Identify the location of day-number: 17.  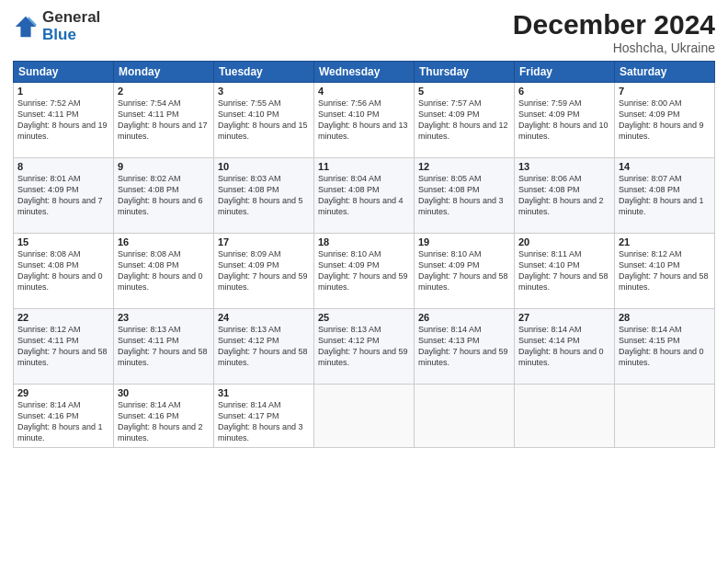
(264, 242).